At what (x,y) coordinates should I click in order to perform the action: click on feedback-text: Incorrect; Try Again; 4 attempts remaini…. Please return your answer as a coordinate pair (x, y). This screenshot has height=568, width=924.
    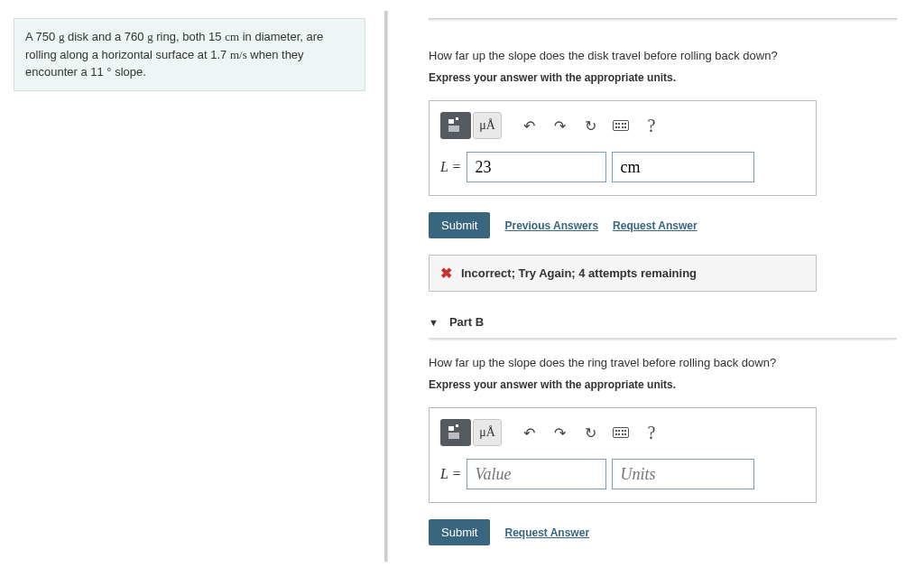
    Looking at the image, I should click on (579, 273).